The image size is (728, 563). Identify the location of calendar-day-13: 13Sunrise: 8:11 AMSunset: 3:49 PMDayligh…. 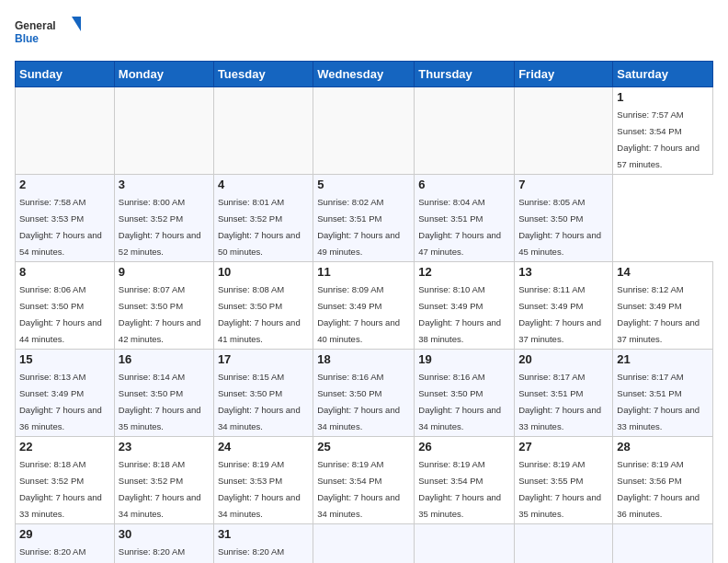
(564, 305).